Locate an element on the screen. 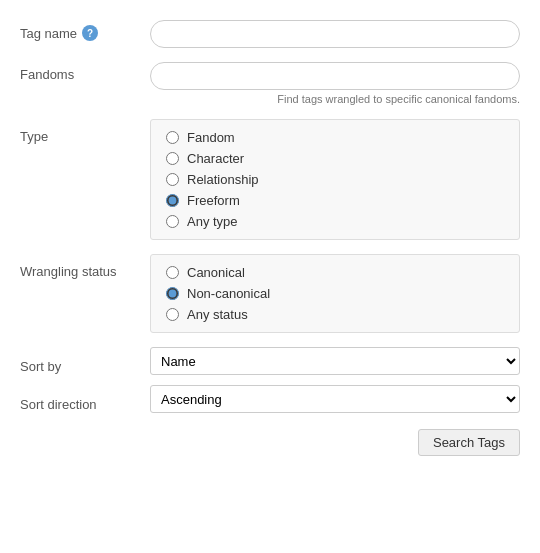 Image resolution: width=540 pixels, height=553 pixels. type-option-fandom: Fandom is located at coordinates (335, 138).